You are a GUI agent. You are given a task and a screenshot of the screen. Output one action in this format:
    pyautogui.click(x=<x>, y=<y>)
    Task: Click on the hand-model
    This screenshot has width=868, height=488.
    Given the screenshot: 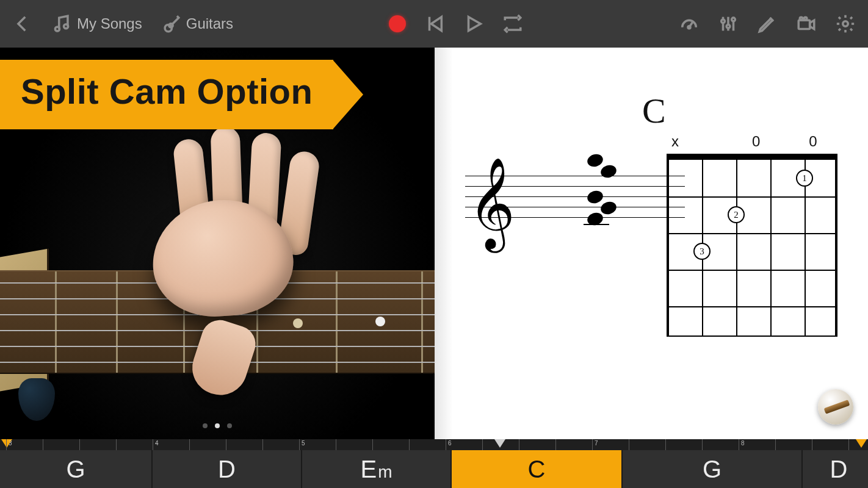 What is the action you would take?
    pyautogui.click(x=226, y=261)
    